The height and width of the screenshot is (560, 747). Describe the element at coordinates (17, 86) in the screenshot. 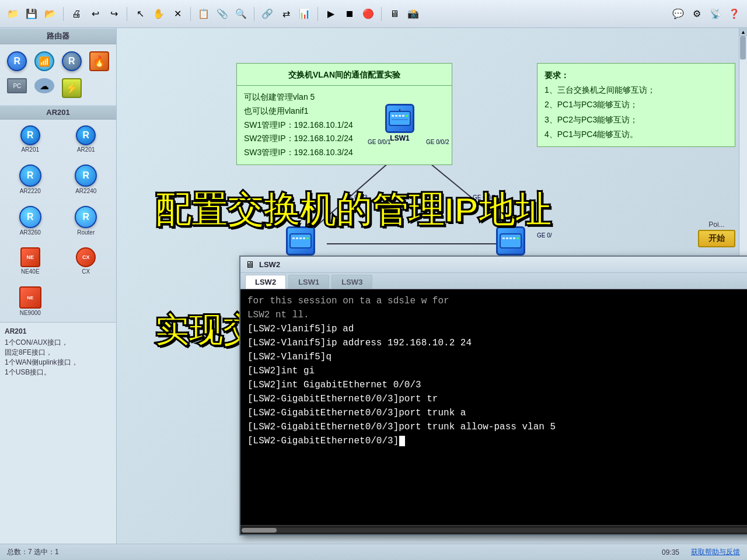

I see `pc-icon: PC` at that location.